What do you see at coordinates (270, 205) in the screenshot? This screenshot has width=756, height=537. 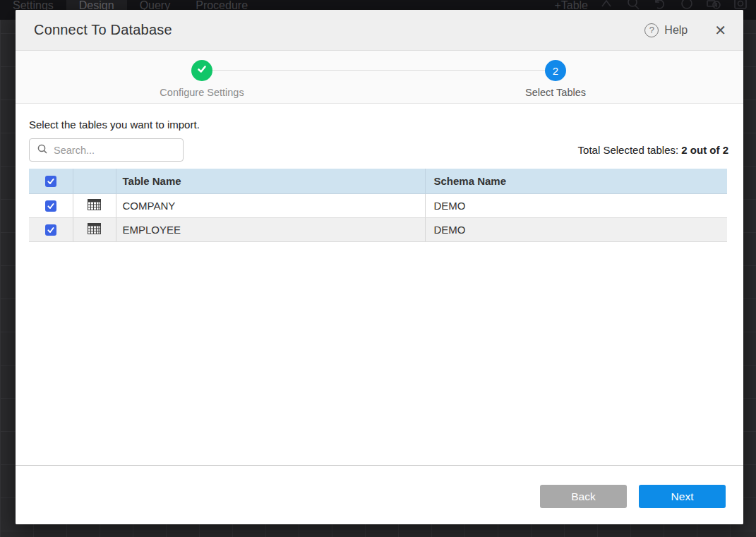 I see `table-name-cell: COMPANY` at bounding box center [270, 205].